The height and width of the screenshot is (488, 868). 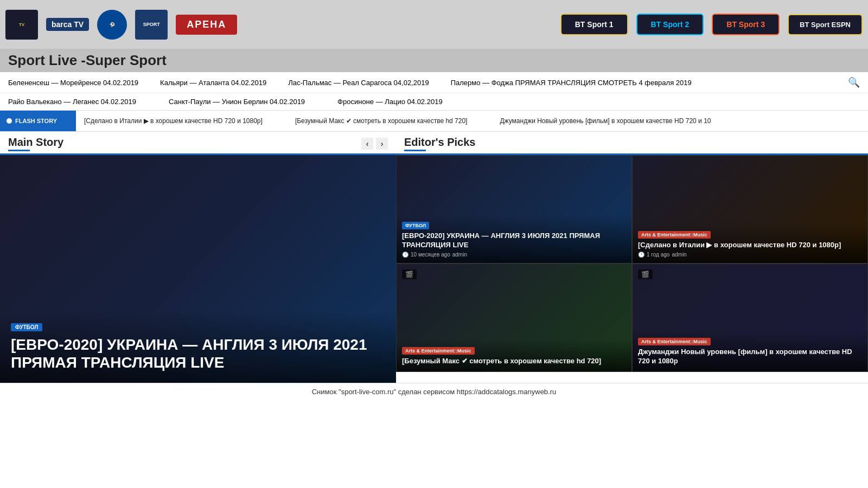 What do you see at coordinates (750, 318) in the screenshot?
I see `pick-card-4: 🎬 Arts & Entertainment::Music Джуманджи …` at bounding box center [750, 318].